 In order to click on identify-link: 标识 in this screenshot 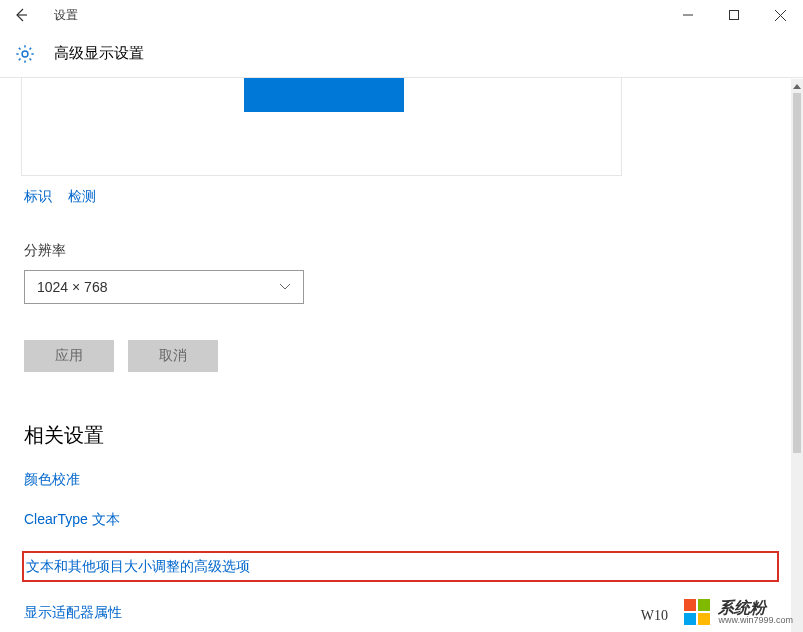, I will do `click(38, 197)`.